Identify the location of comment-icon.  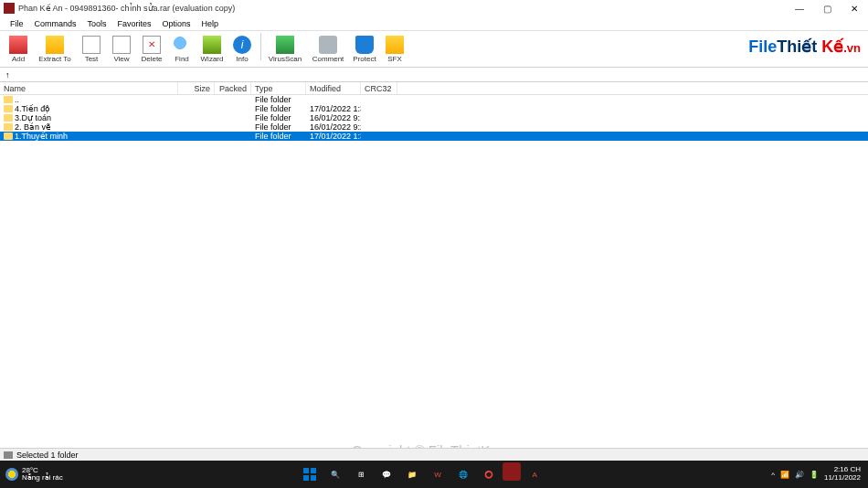
(328, 45).